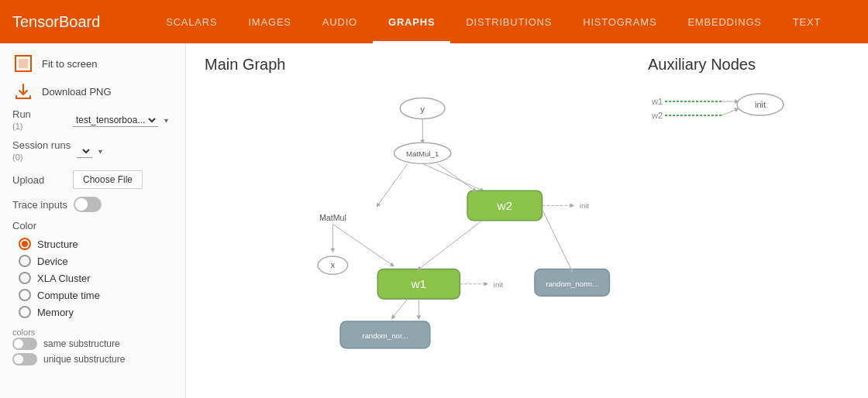  Describe the element at coordinates (191, 22) in the screenshot. I see `nav-link-scalars: SCALARS` at that location.